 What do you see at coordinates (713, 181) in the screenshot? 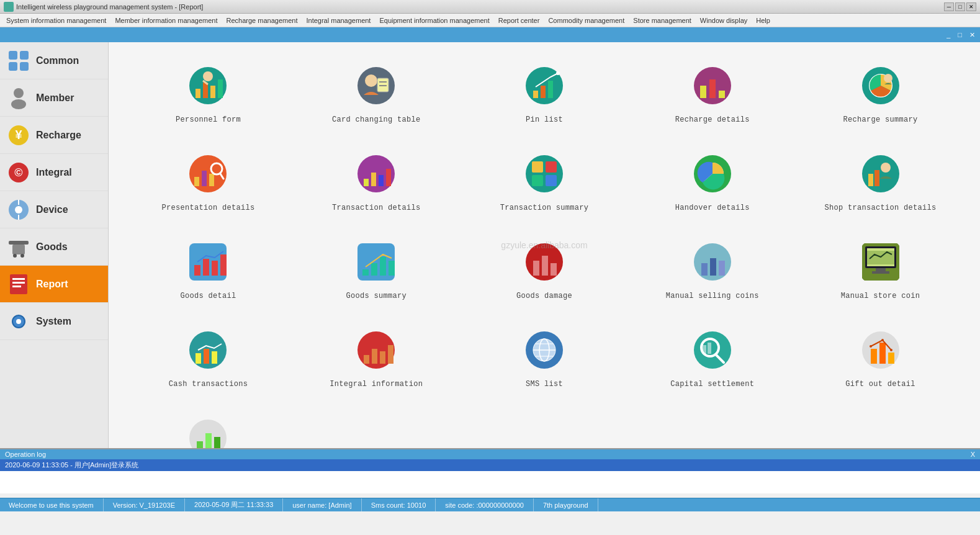
I see `icon-item-handover-details: Handover details` at bounding box center [713, 181].